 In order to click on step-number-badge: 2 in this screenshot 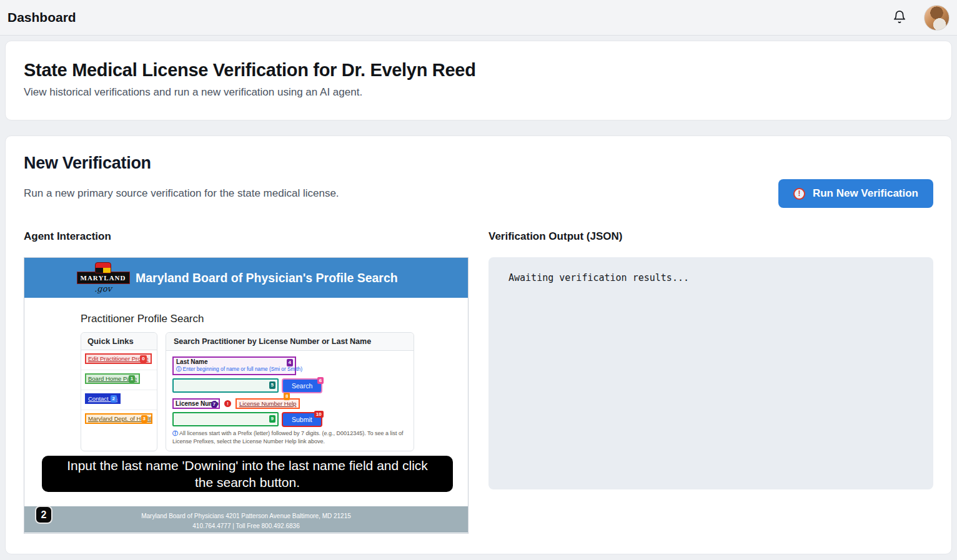, I will do `click(44, 514)`.